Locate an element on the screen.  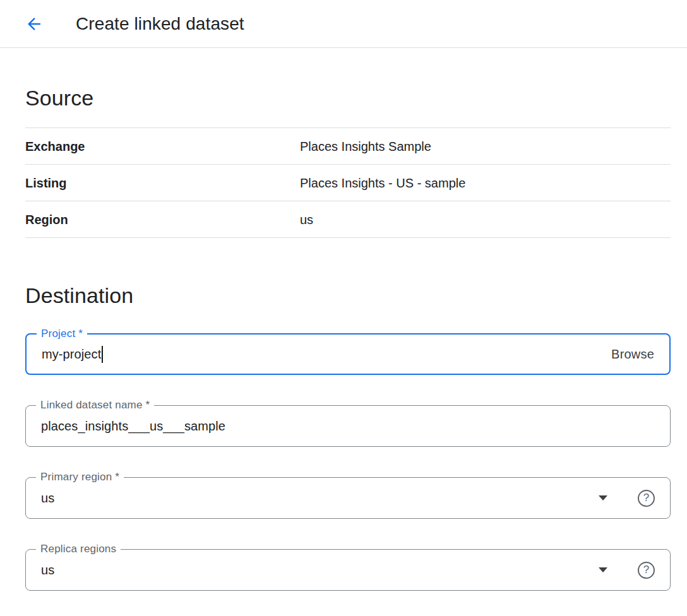
arrow-back-icon is located at coordinates (34, 24).